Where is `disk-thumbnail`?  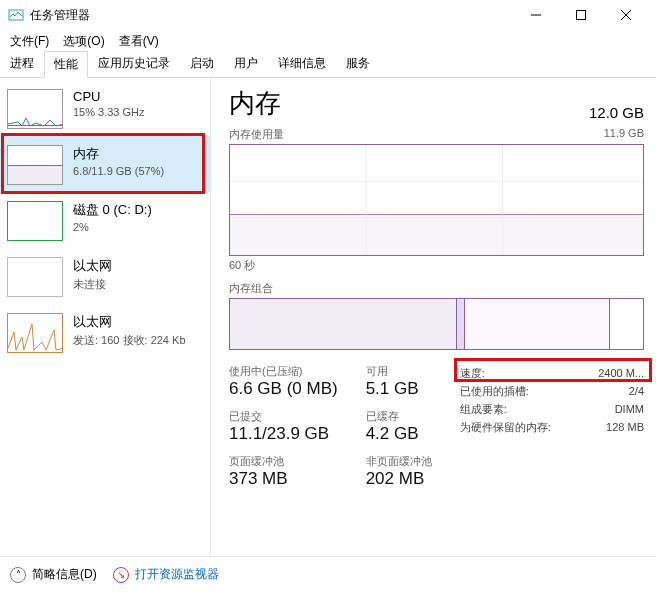 disk-thumbnail is located at coordinates (35, 221).